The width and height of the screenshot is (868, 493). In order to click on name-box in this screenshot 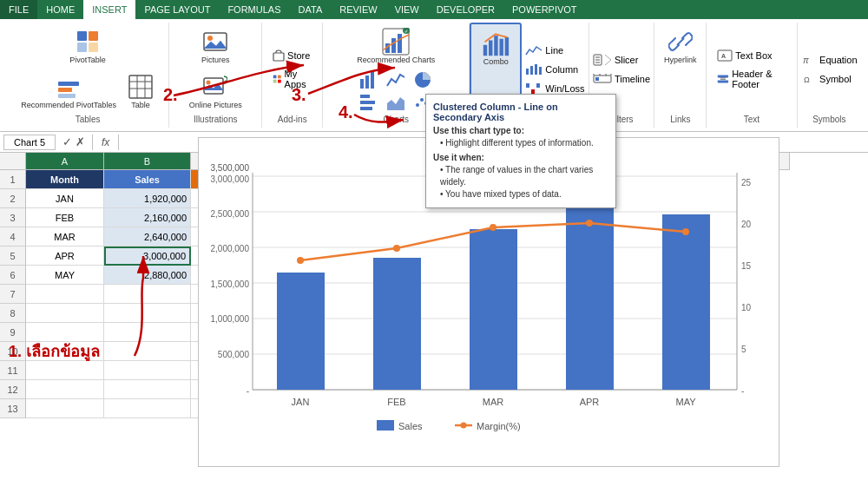, I will do `click(30, 142)`.